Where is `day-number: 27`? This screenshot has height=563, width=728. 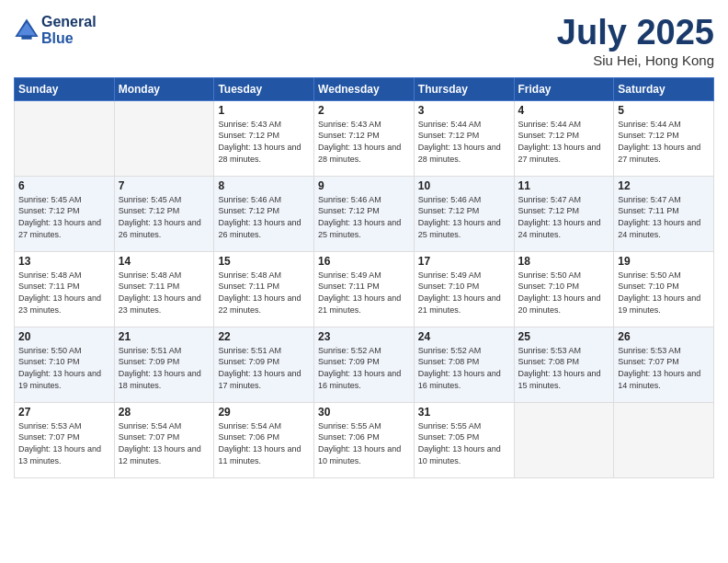
day-number: 27 is located at coordinates (64, 412).